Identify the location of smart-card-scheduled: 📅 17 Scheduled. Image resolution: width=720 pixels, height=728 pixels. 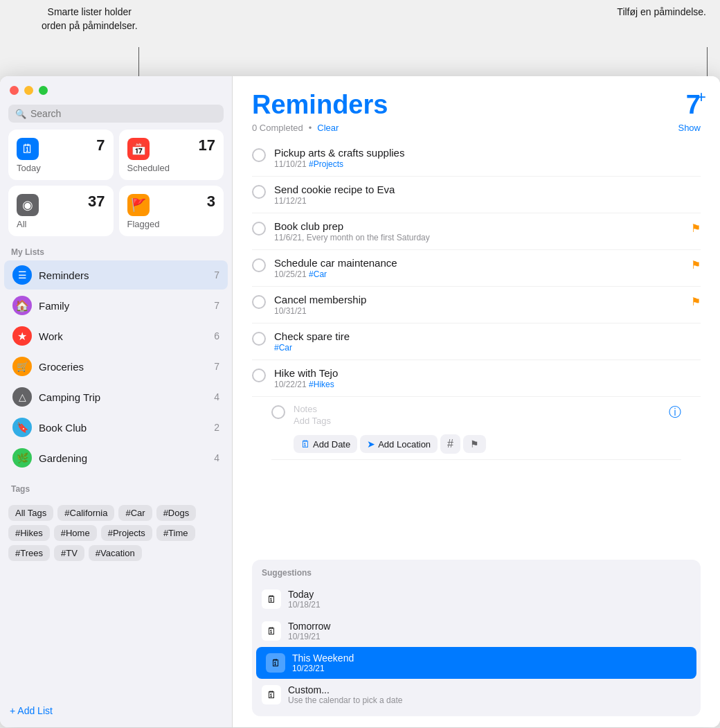
(172, 155).